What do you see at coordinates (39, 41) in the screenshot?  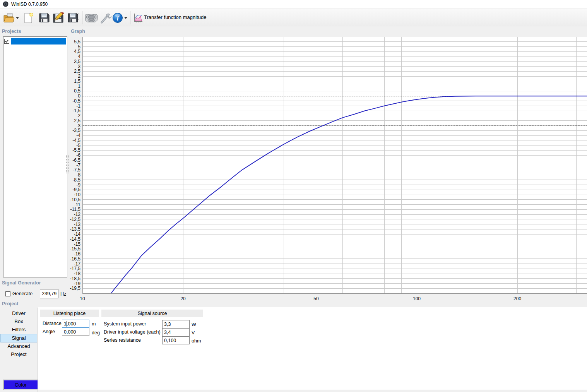 I see `selected-project-bar` at bounding box center [39, 41].